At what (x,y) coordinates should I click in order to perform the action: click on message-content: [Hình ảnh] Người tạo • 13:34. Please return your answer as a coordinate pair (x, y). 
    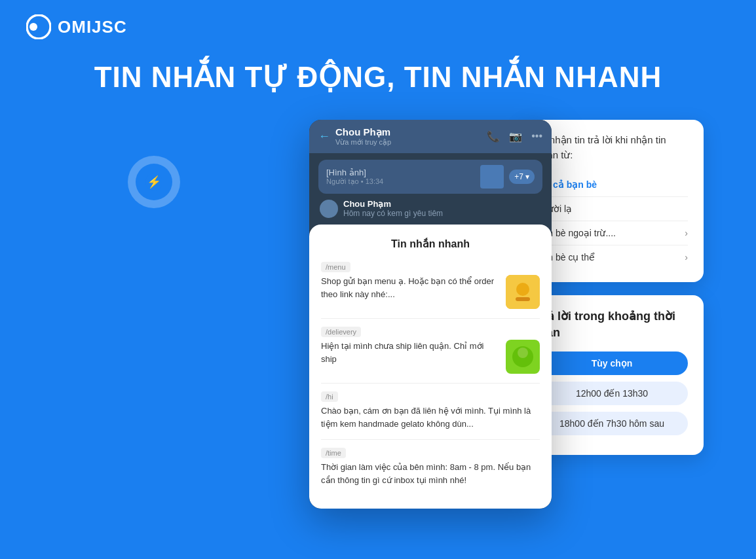
    Looking at the image, I should click on (355, 177).